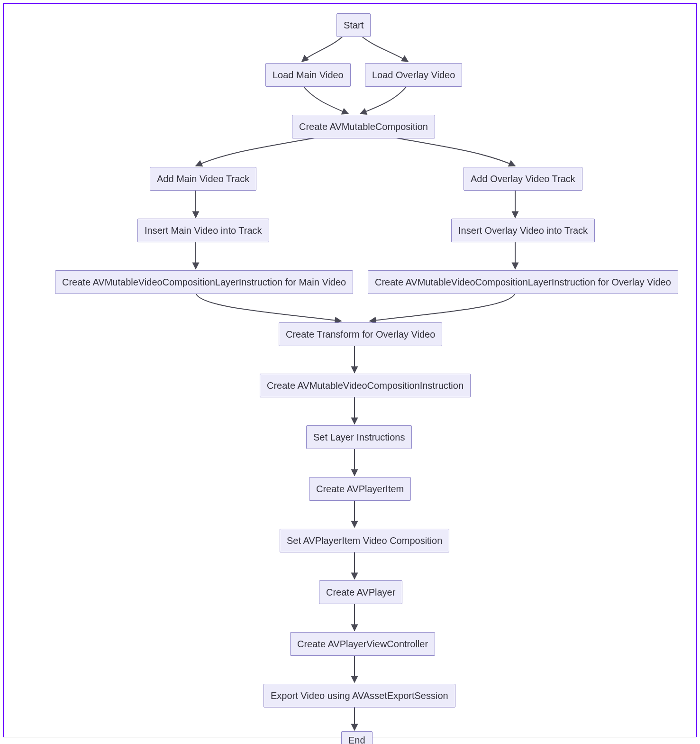 The height and width of the screenshot is (744, 700). I want to click on node-create-avpvc: Create AVPlayerViewController, so click(363, 644).